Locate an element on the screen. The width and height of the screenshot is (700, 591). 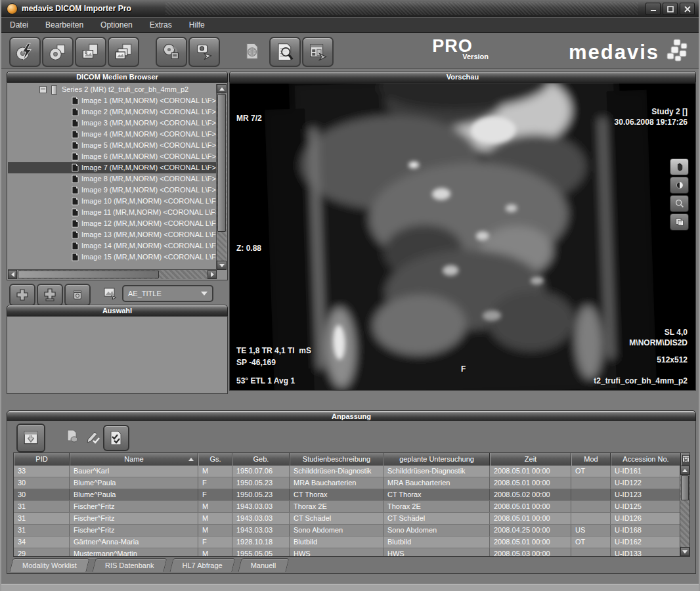
column-header-geplante-untersuchung: geplante Untersuchung is located at coordinates (437, 460).